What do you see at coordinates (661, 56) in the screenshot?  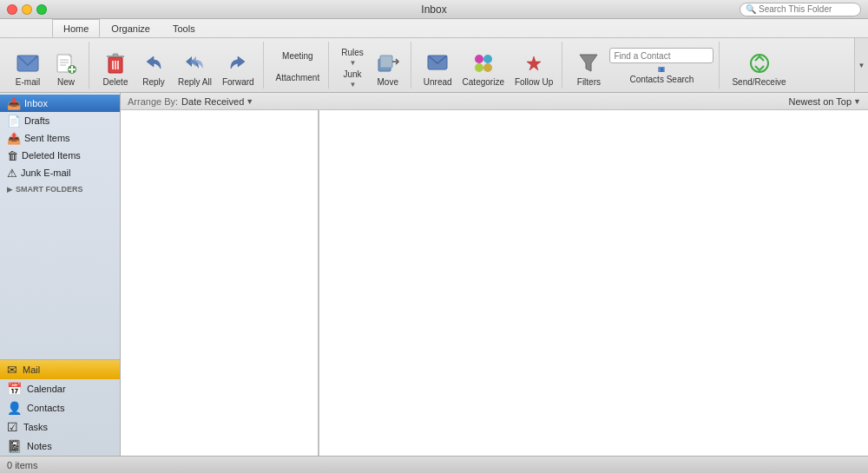 I see `find-contact-input` at bounding box center [661, 56].